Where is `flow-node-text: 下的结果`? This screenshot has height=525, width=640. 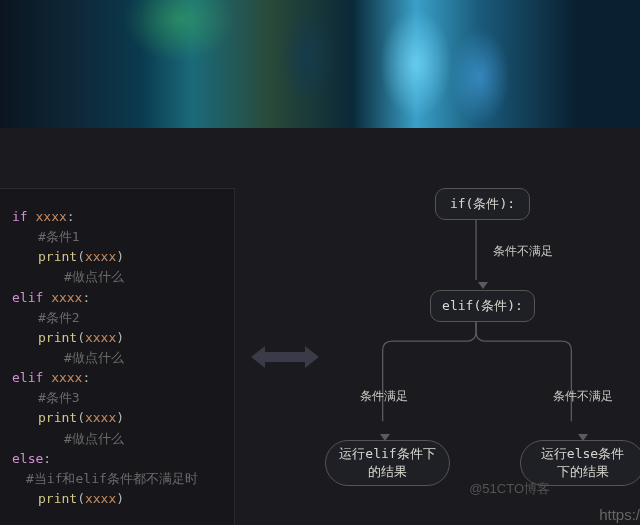 flow-node-text: 下的结果 is located at coordinates (583, 472).